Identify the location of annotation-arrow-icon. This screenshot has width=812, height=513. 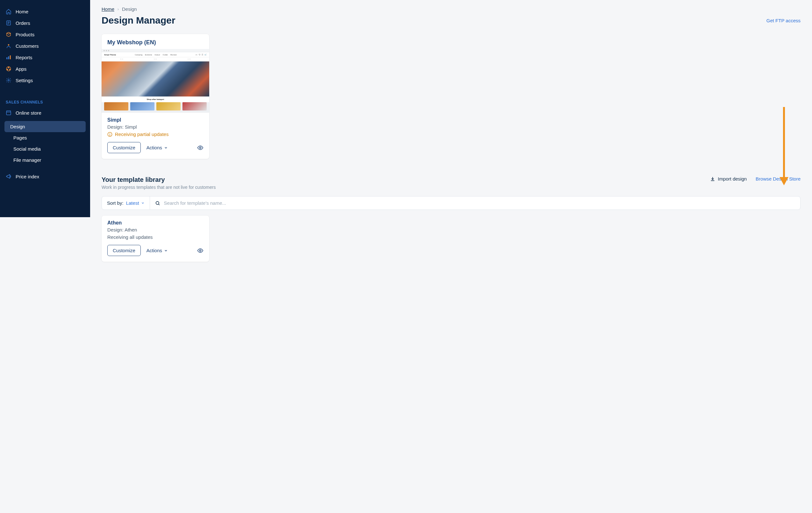
(784, 146).